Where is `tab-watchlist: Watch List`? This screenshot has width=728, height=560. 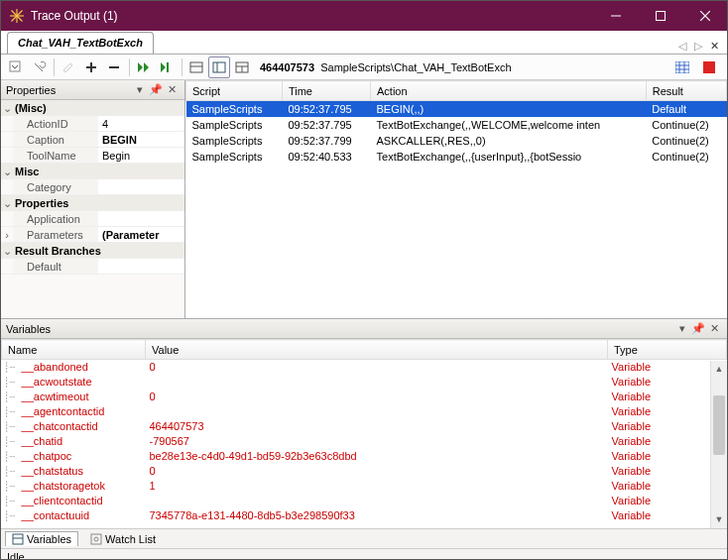 tab-watchlist: Watch List is located at coordinates (123, 539).